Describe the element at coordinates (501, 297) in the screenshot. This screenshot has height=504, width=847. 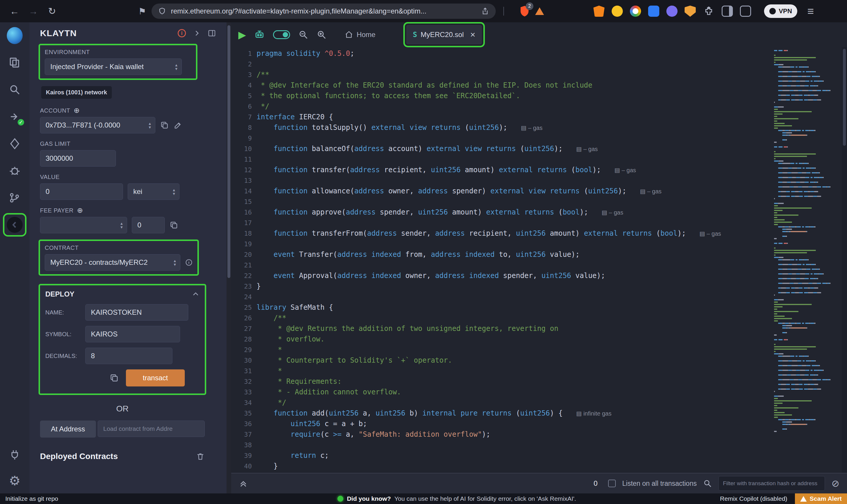
I see `code-line: 24` at that location.